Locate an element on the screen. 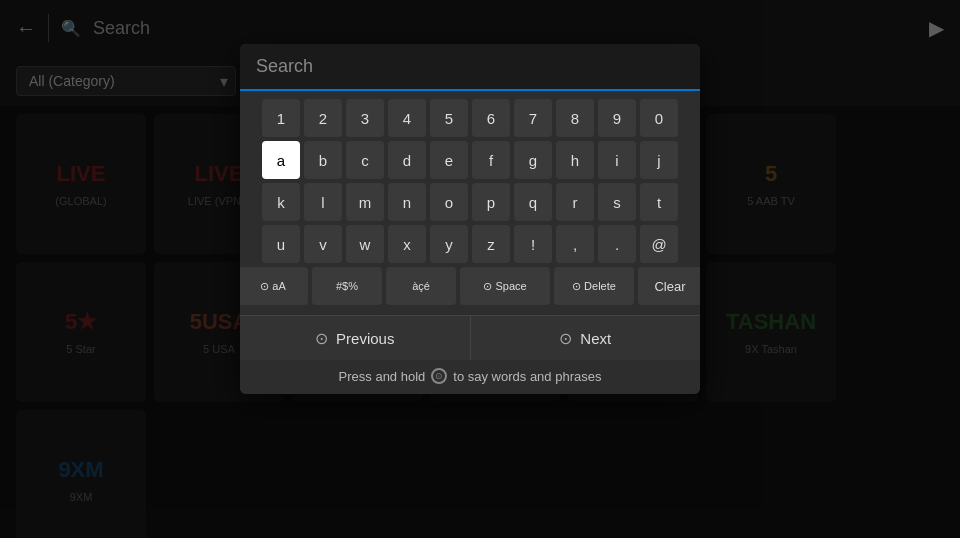  key-q: q is located at coordinates (533, 202).